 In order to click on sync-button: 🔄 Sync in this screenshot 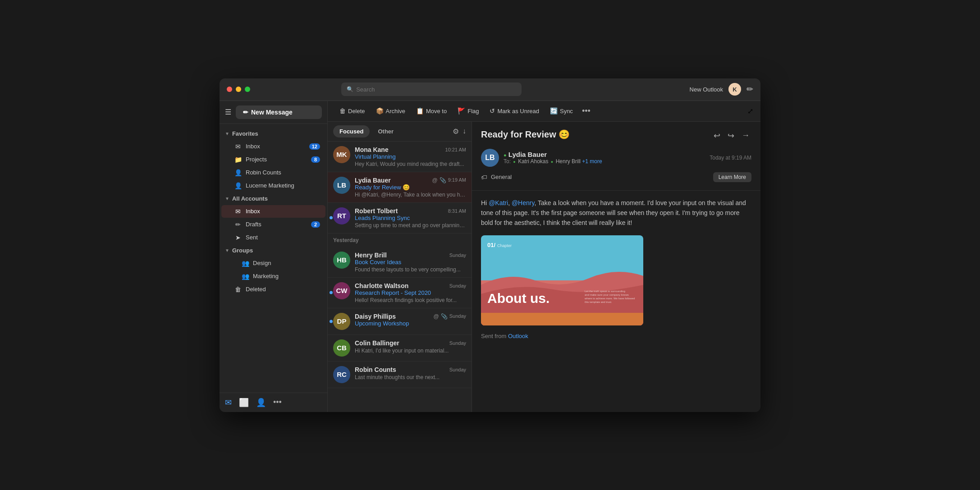, I will do `click(562, 111)`.